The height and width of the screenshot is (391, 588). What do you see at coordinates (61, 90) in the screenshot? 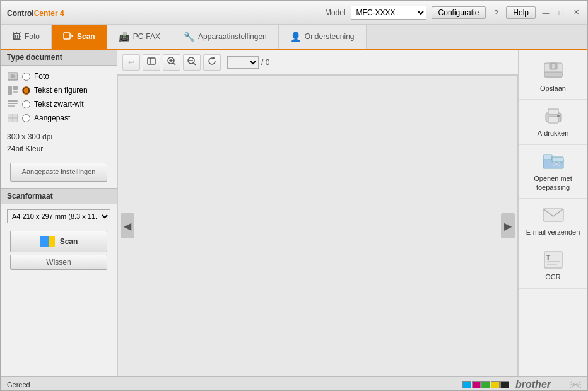
I see `doctype-tekst-figuren-label: Tekst en figuren` at bounding box center [61, 90].